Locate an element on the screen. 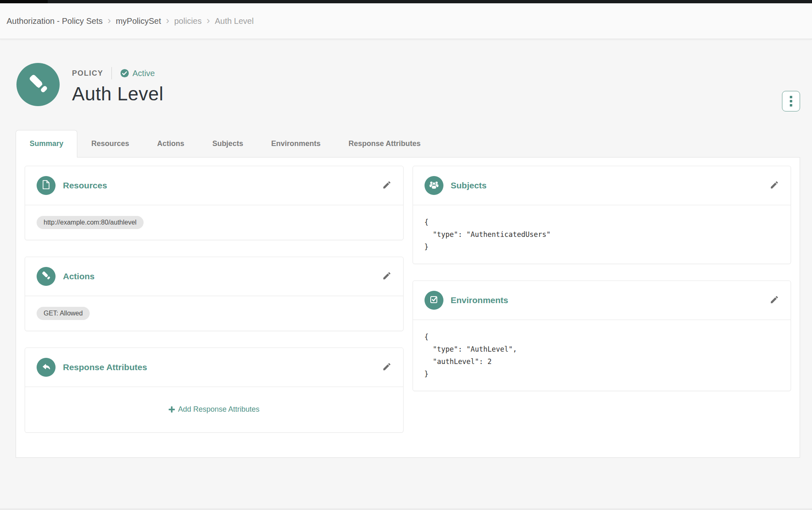 Image resolution: width=812 pixels, height=510 pixels. kebab-menu-icon is located at coordinates (791, 97).